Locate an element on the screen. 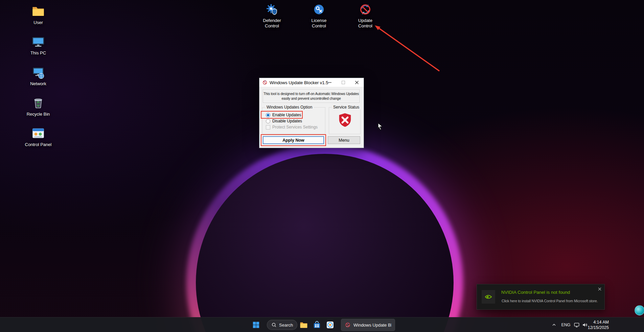 This screenshot has height=332, width=644. checkbox-label: Protect Services Settings is located at coordinates (295, 127).